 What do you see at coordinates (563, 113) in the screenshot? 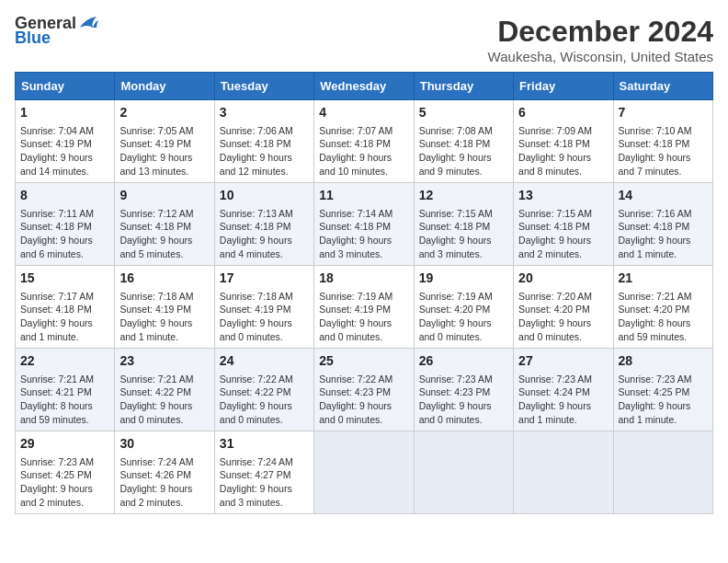
I see `day-number: 6` at bounding box center [563, 113].